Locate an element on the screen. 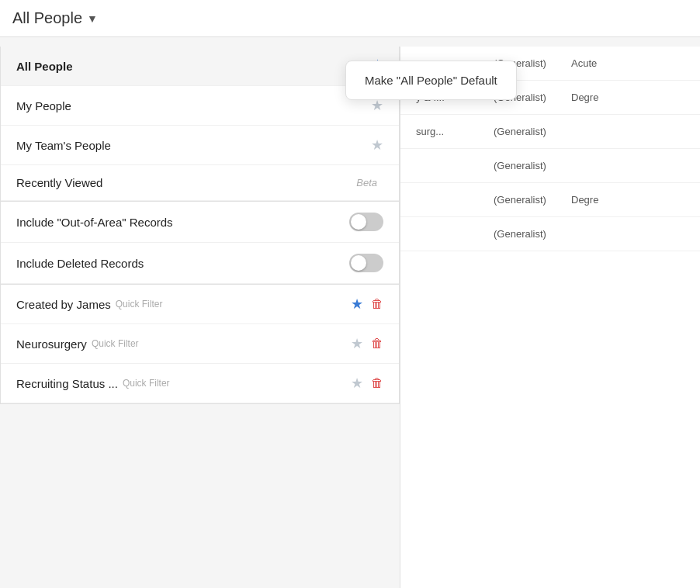 The width and height of the screenshot is (700, 588). popover: Make "All People" Default is located at coordinates (431, 81).